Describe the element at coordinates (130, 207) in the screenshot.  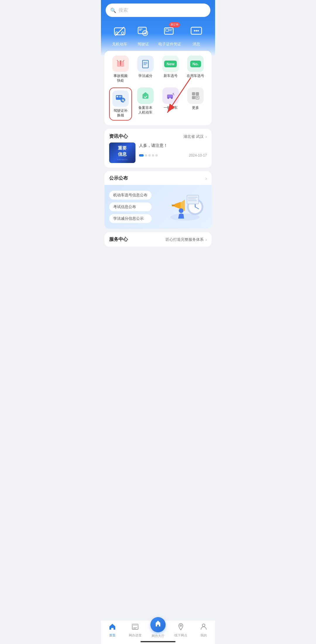
I see `public-link-2: 考试信息公布` at that location.